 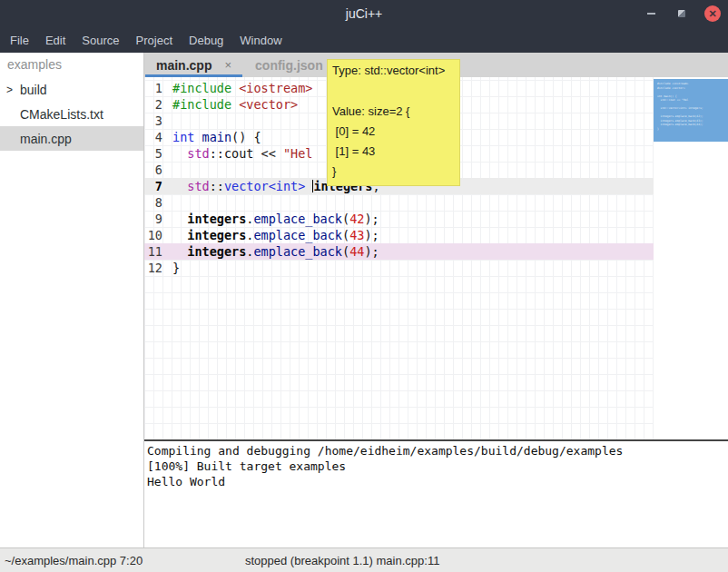 What do you see at coordinates (274, 219) in the screenshot?
I see `code-text: integers.emplace_back(42);` at bounding box center [274, 219].